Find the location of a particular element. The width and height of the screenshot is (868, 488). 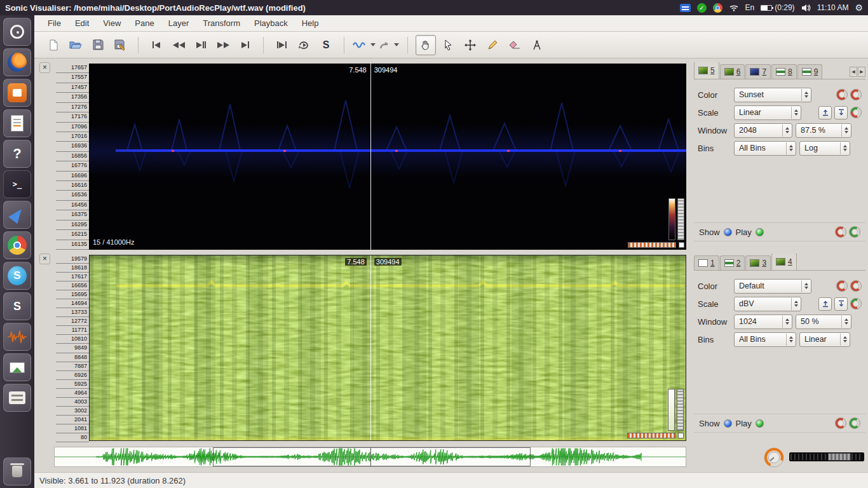

move-tool-button is located at coordinates (470, 45).